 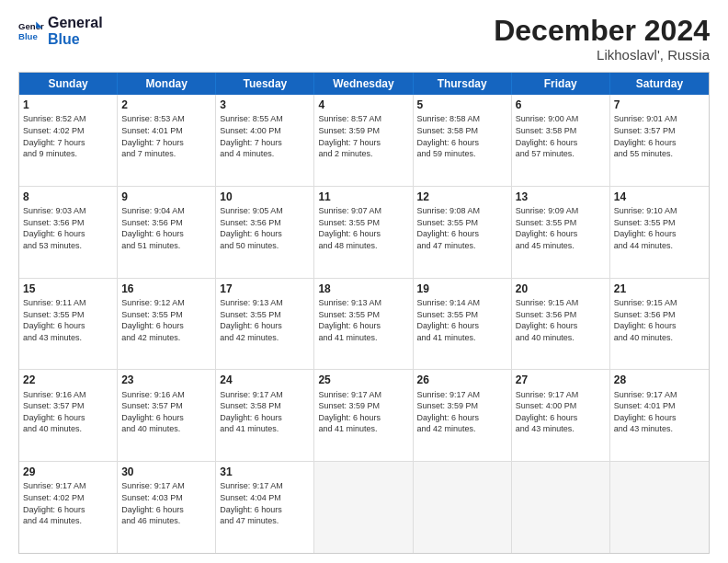 What do you see at coordinates (645, 412) in the screenshot?
I see `day-info: Sunrise: 9:17 AM Sunset: 4:01 PM Dayligh…` at bounding box center [645, 412].